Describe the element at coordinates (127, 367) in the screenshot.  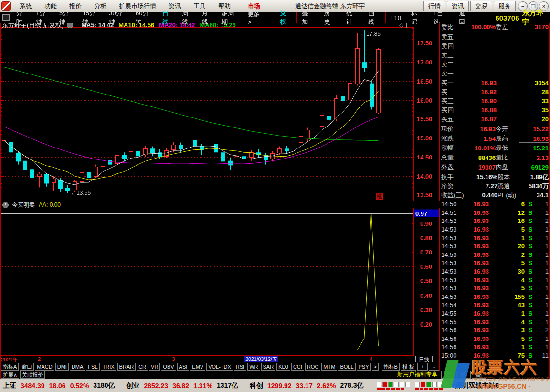
I see `tab-brar: BRAR` at that location.